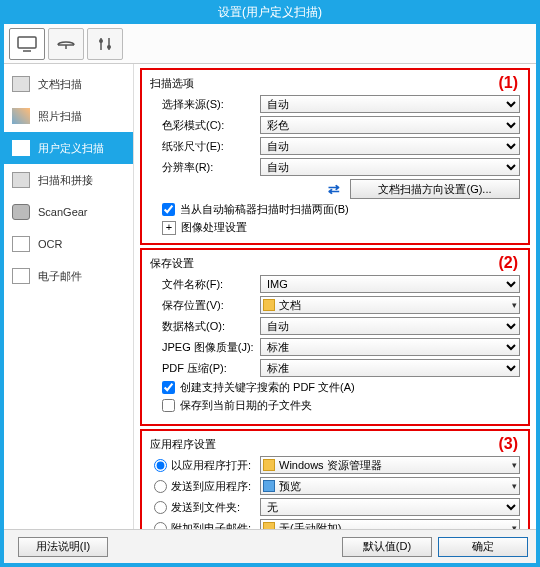 The image size is (540, 567). I want to click on section-marker-1: (1), so click(508, 83).